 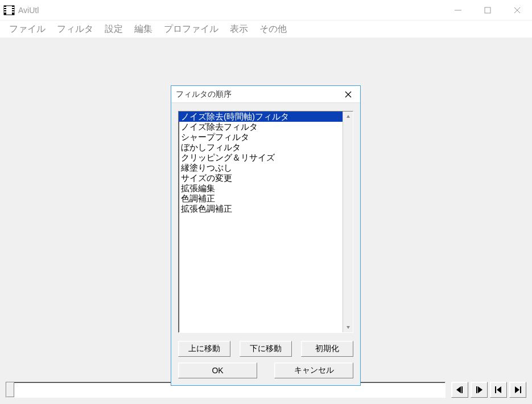 I want to click on main-titlebar: AviUtl, so click(x=266, y=10).